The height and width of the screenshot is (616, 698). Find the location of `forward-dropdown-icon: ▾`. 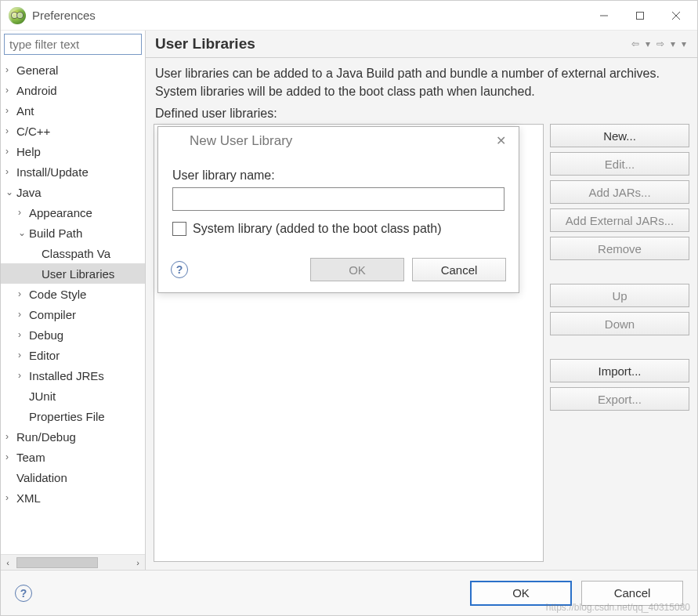

forward-dropdown-icon: ▾ is located at coordinates (673, 44).